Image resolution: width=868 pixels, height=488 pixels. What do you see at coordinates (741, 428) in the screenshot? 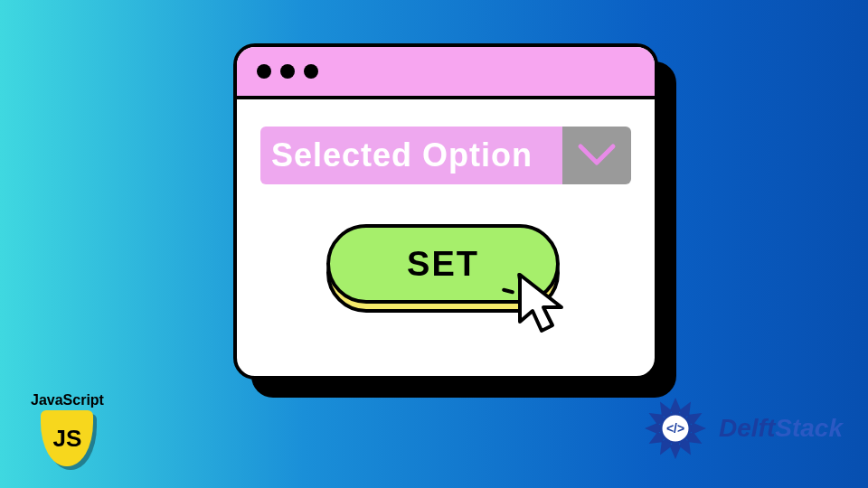
I see `delftstack-logo: </> DelftStack` at bounding box center [741, 428].